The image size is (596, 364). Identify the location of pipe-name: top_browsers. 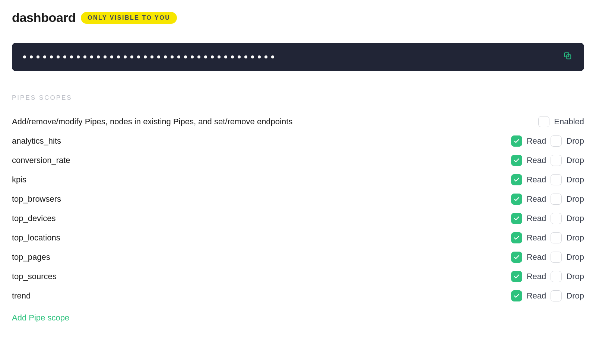
(37, 199).